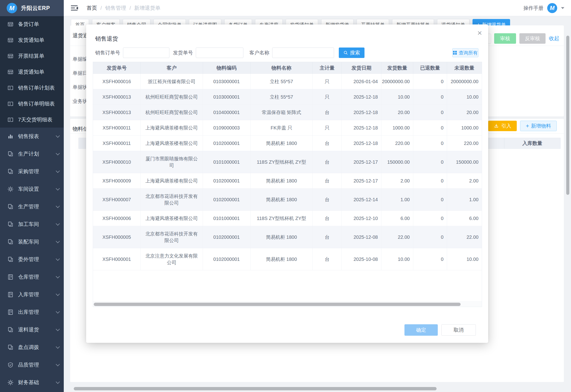 The width and height of the screenshot is (571, 392). Describe the element at coordinates (287, 200) in the screenshot. I see `table-row: XSFH000007北京都市花语科技开发有限公司0102000001简易机柜 1…` at that location.